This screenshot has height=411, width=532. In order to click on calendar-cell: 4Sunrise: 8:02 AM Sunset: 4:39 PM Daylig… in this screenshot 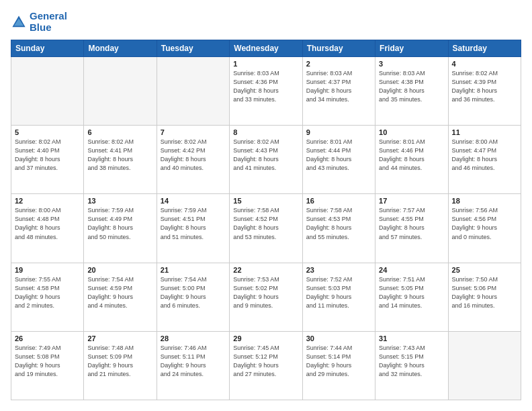, I will do `click(484, 91)`.